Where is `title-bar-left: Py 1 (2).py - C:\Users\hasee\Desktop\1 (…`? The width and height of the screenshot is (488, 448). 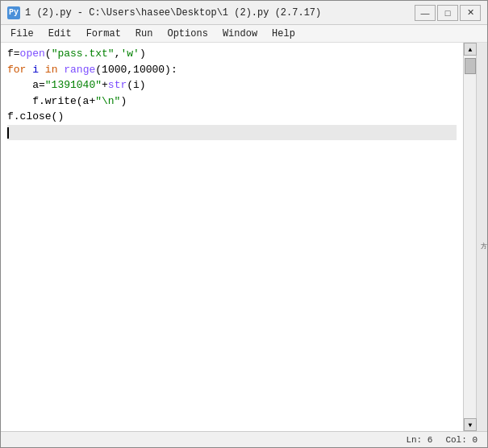
title-bar-left: Py 1 (2).py - C:\Users\hasee\Desktop\1 (… is located at coordinates (165, 13).